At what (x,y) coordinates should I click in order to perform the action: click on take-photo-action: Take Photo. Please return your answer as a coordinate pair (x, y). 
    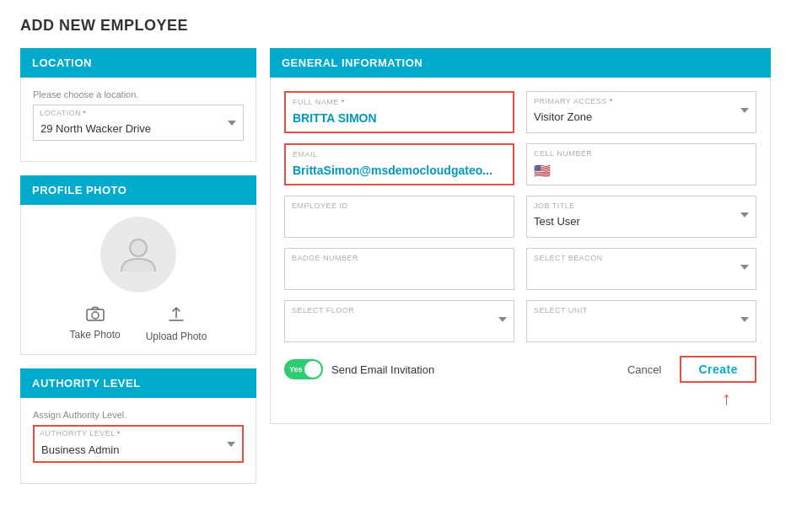
    Looking at the image, I should click on (95, 324).